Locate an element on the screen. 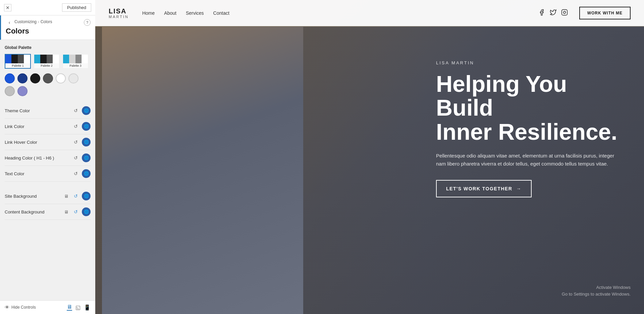 The image size is (644, 314). customizer-panel: ✕ Published ‹ Customizing › Colors ? Col… is located at coordinates (48, 157).